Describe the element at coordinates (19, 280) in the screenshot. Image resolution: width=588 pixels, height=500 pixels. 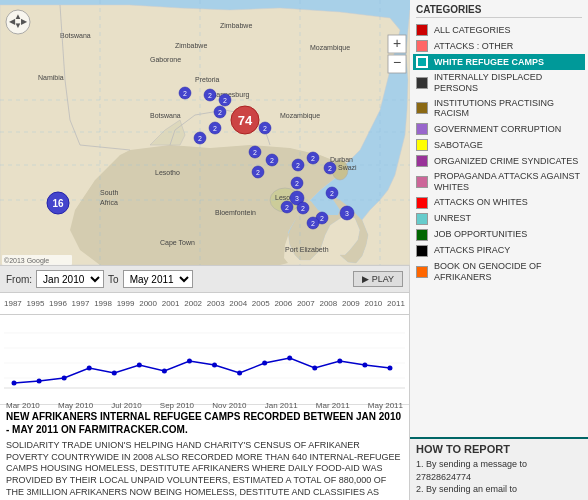
I see `from-label: From:` at that location.